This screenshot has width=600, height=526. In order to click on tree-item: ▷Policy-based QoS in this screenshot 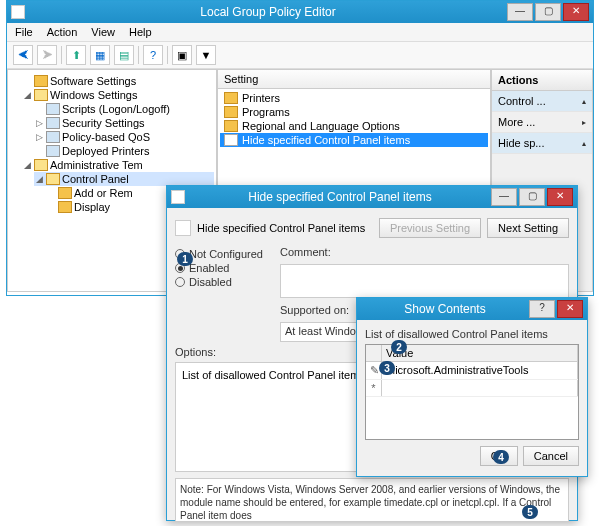, I will do `click(124, 137)`.